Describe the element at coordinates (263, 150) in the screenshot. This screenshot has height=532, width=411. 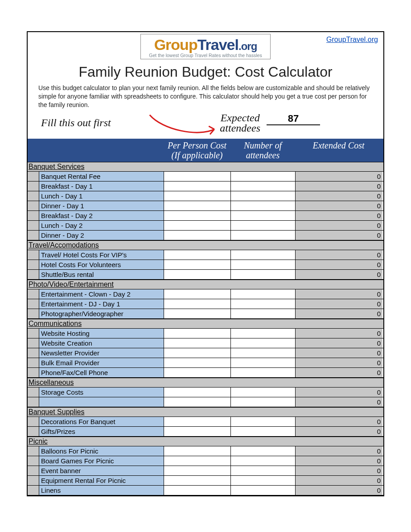
I see `col-header-attendees: Number ofattendees` at that location.